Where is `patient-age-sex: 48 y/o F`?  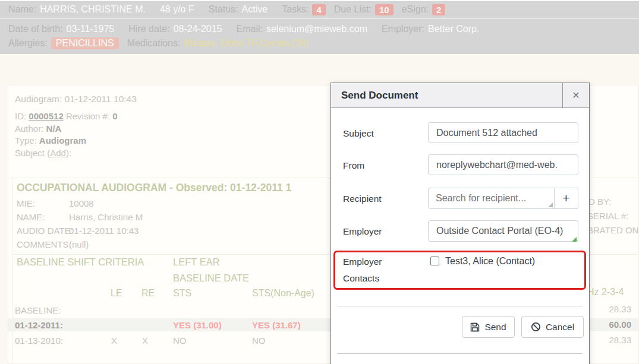
patient-age-sex: 48 y/o F is located at coordinates (177, 10).